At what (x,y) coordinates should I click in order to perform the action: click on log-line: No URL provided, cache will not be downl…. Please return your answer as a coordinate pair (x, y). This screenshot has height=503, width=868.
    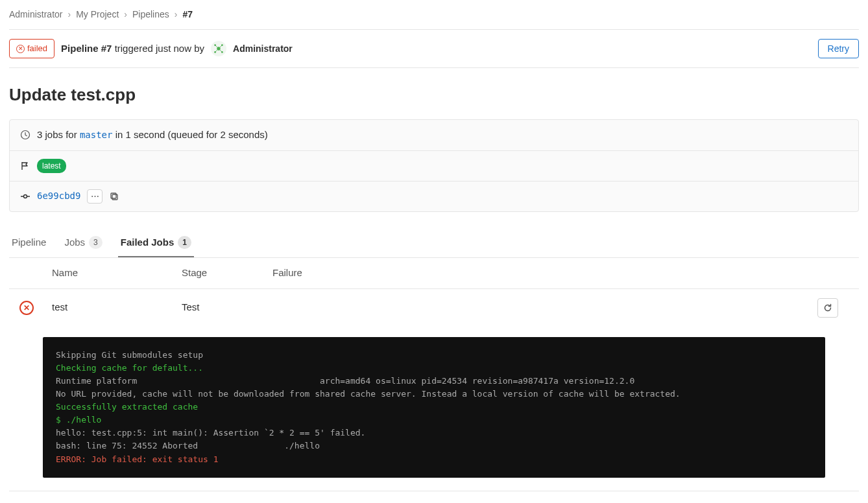
    Looking at the image, I should click on (368, 394).